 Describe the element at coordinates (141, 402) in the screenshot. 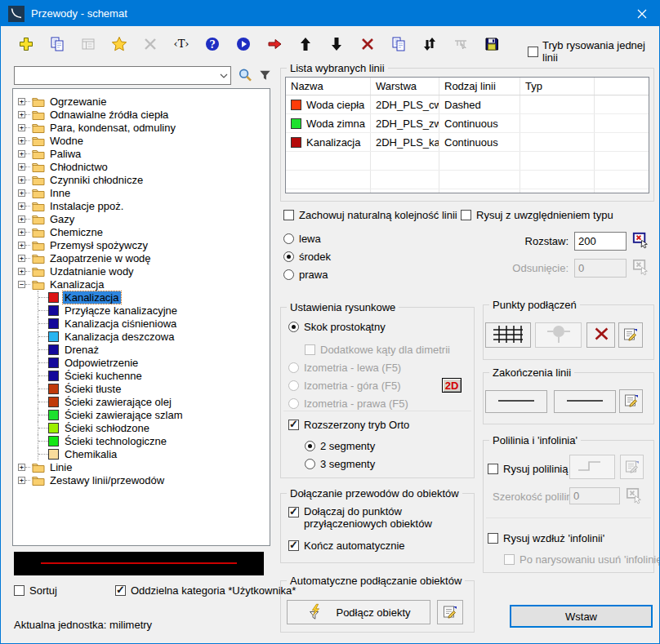

I see `tree-item: Ścieki zawierające olej` at that location.